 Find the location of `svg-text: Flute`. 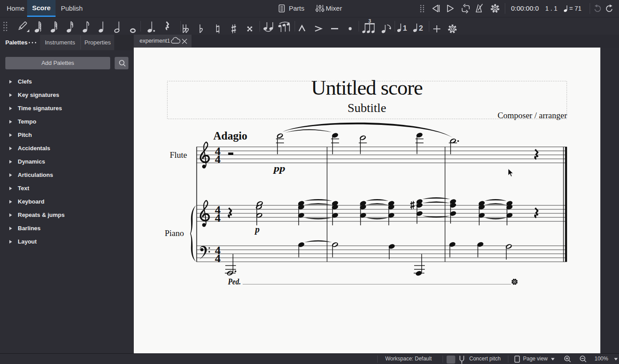

svg-text: Flute is located at coordinates (179, 155).